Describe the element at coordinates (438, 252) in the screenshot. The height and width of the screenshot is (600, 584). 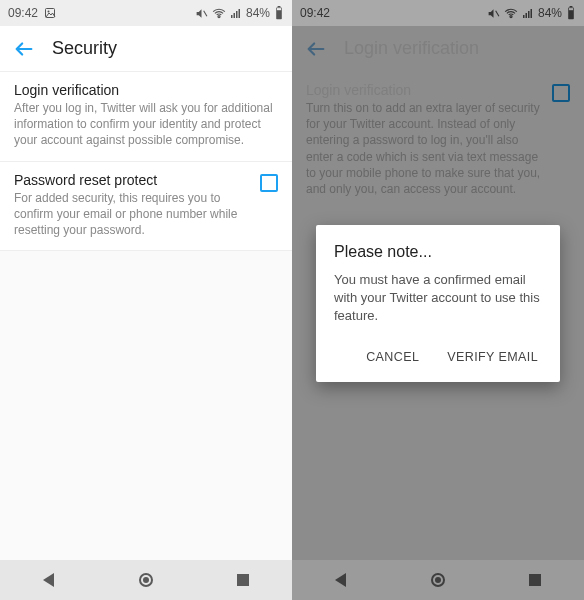
I see `dialog-title: Please note...` at that location.